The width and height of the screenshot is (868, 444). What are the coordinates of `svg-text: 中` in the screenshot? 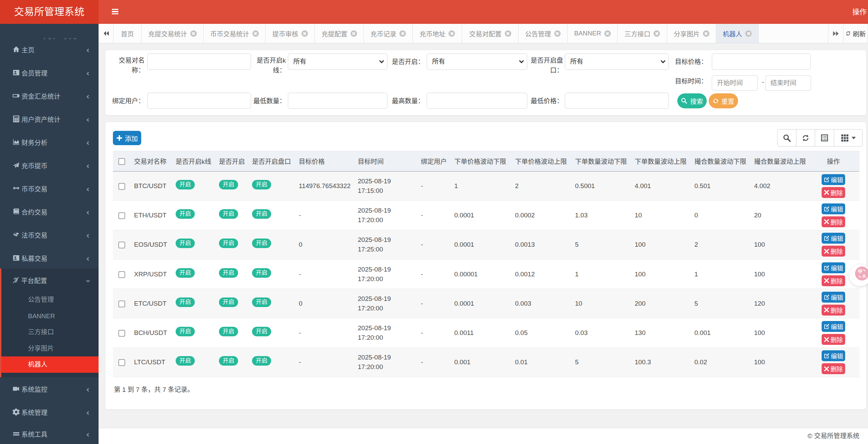 It's located at (860, 271).